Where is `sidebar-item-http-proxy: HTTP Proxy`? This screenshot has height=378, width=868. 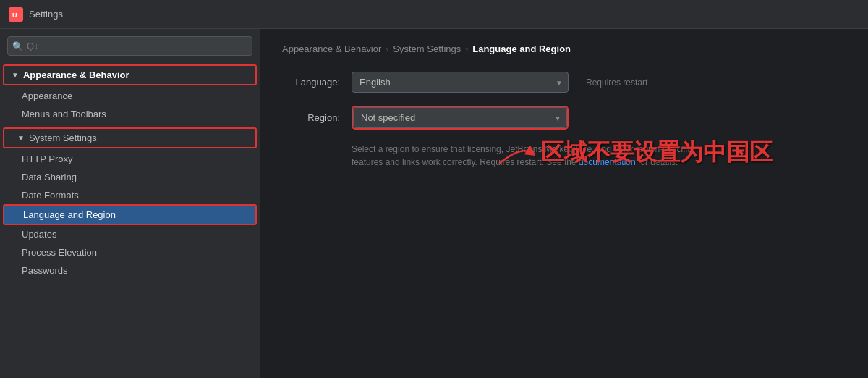
sidebar-item-http-proxy: HTTP Proxy is located at coordinates (130, 159).